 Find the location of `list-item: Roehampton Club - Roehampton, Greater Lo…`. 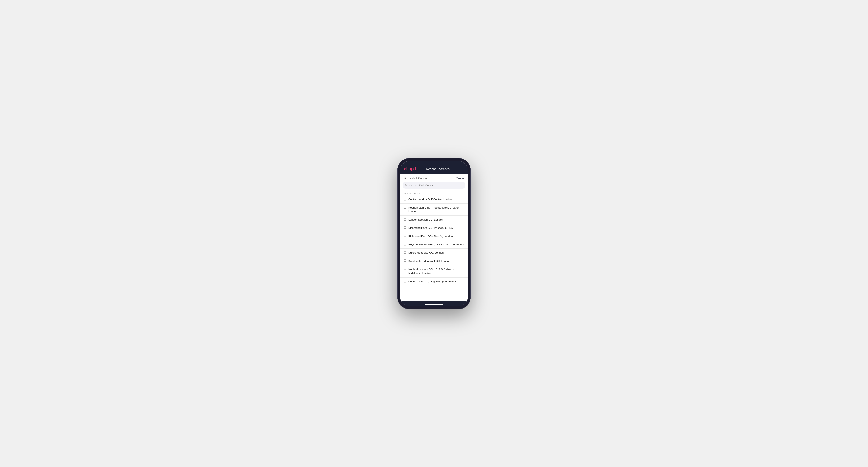

list-item: Roehampton Club - Roehampton, Greater Lo… is located at coordinates (434, 210).